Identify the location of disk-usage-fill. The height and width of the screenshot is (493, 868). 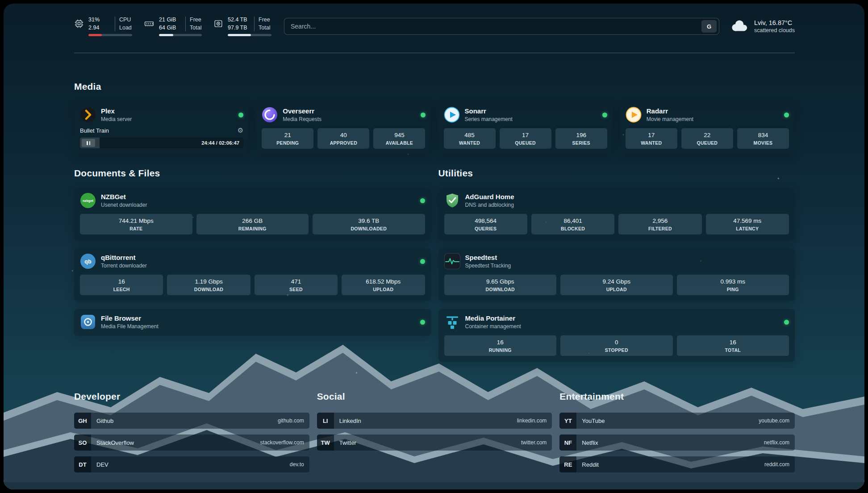
(239, 35).